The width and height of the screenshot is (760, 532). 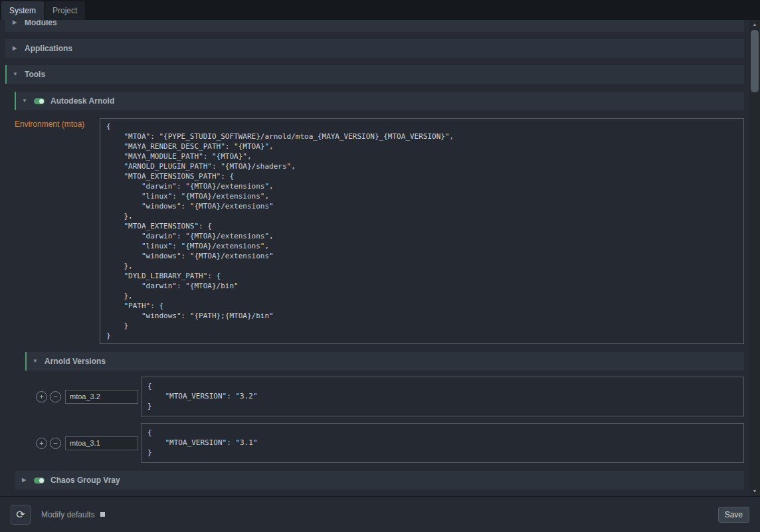 What do you see at coordinates (85, 480) in the screenshot?
I see `group-chaos-vray-label: Chaos Group Vray` at bounding box center [85, 480].